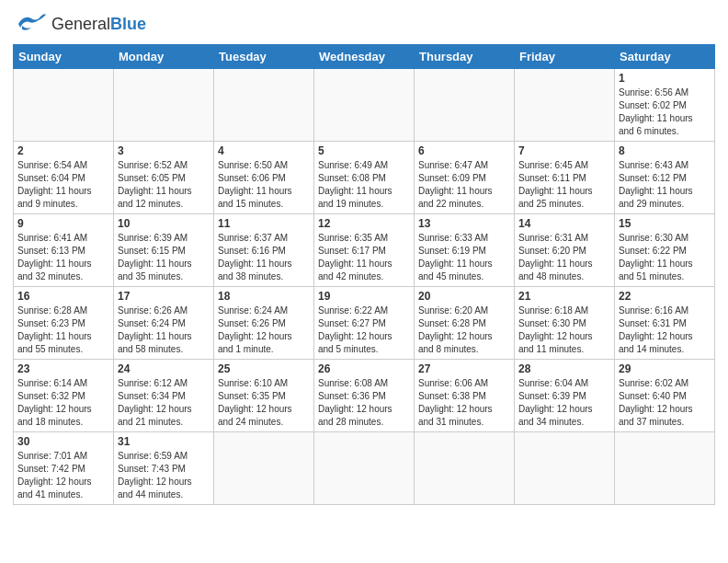 The height and width of the screenshot is (563, 728). What do you see at coordinates (364, 105) in the screenshot?
I see `week-row-1: 1Sunrise: 6:56 AM Sunset: 6:02 PM Daylig…` at bounding box center [364, 105].